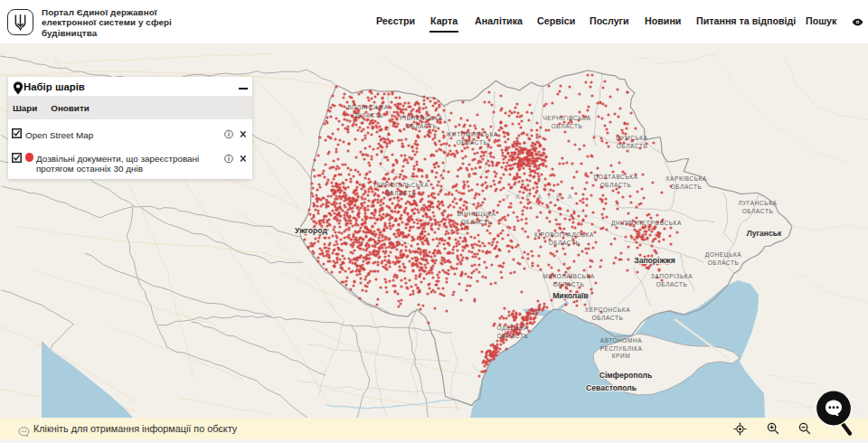  What do you see at coordinates (765, 233) in the screenshot?
I see `svg-text: Луганськ` at bounding box center [765, 233].